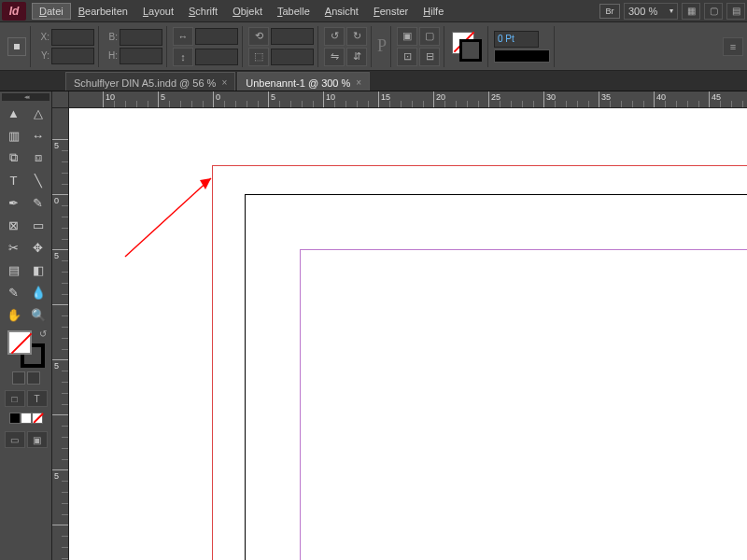  I want to click on scale-x-icon: ↔, so click(183, 36).